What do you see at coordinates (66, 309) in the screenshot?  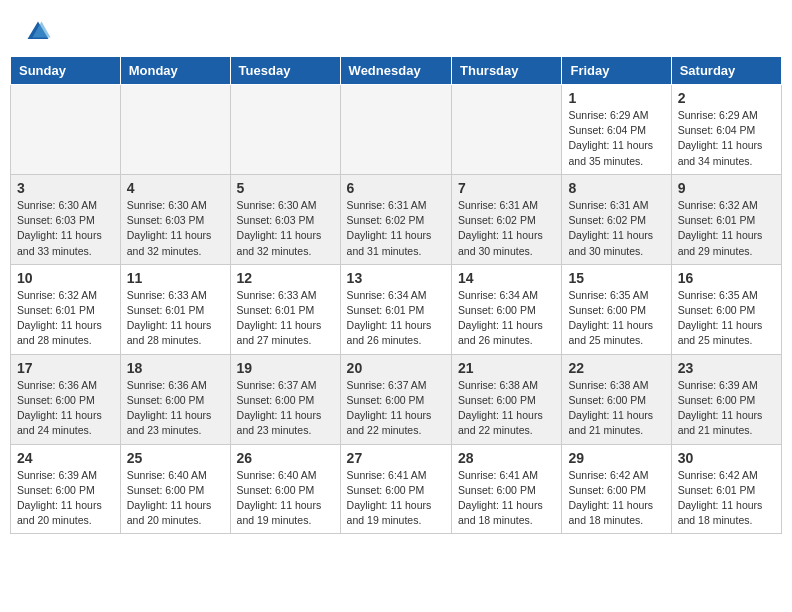 I see `day-cell: 10Sunrise: 6:32 AM Sunset: 6:01 PM Dayli…` at bounding box center [66, 309].